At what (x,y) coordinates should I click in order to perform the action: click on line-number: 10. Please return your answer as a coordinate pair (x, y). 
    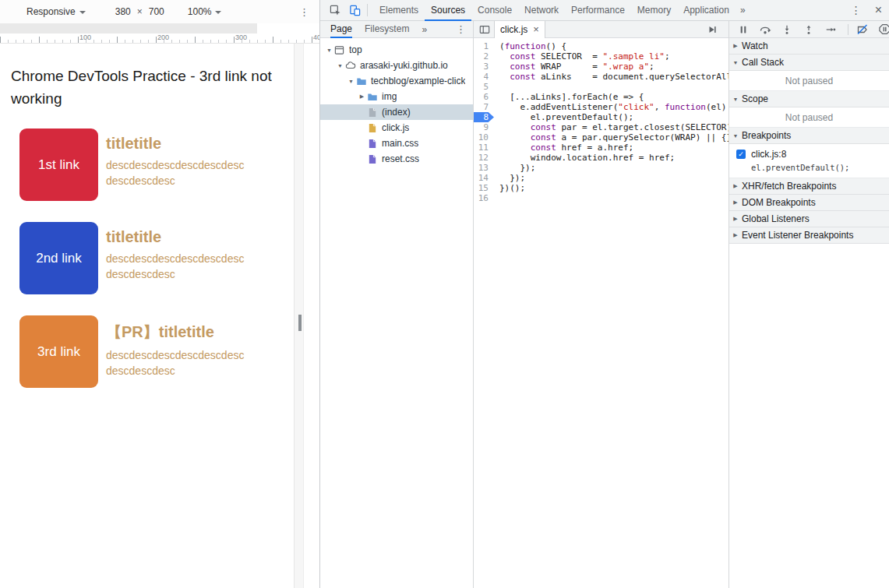
    Looking at the image, I should click on (484, 137).